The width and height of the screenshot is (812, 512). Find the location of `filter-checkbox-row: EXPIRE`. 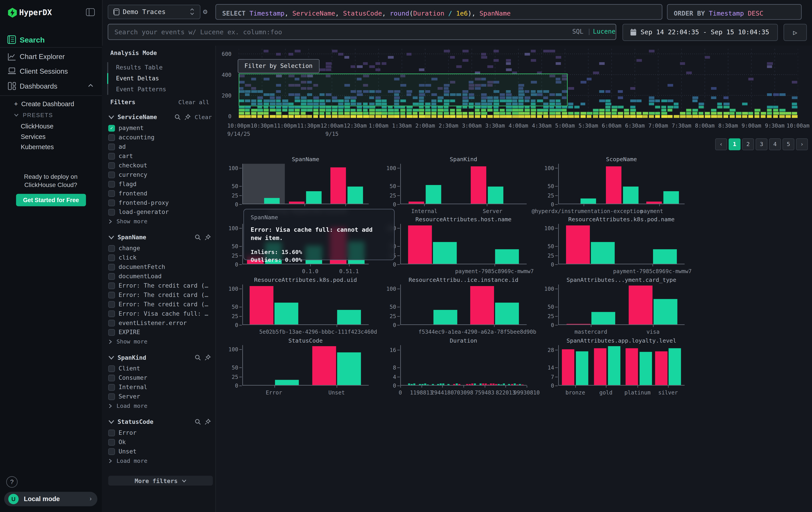

filter-checkbox-row: EXPIRE is located at coordinates (160, 332).